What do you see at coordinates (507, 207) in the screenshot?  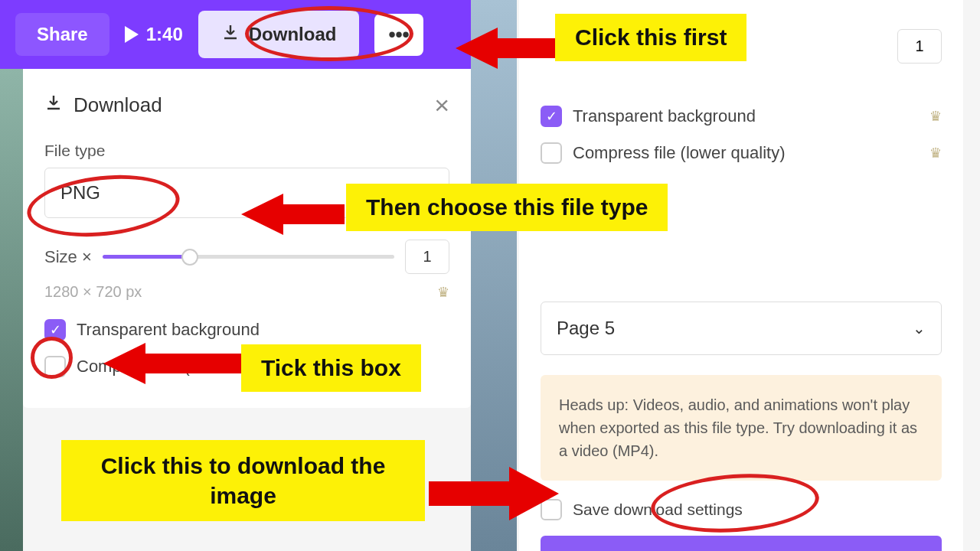 I see `callout-file-type: Then choose this file type` at bounding box center [507, 207].